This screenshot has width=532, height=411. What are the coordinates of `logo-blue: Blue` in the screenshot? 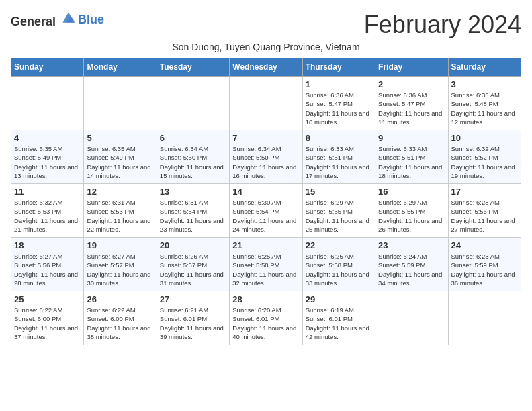 It's located at (91, 19).